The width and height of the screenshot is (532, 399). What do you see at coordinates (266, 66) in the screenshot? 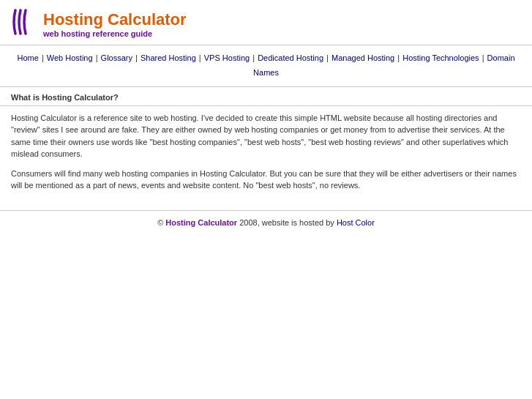
I see `nav: Home | Web Hosting | Glossary | Shared H…` at bounding box center [266, 66].